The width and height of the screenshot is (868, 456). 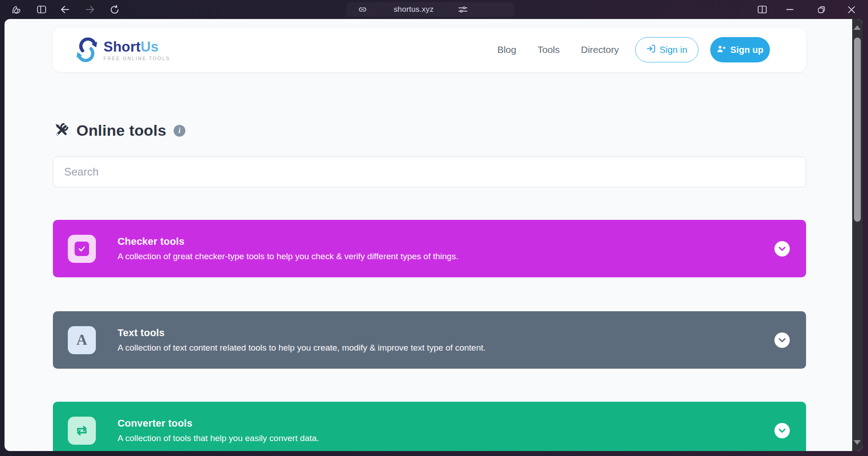 What do you see at coordinates (119, 130) in the screenshot?
I see `page-heading-row: Online tools i` at bounding box center [119, 130].